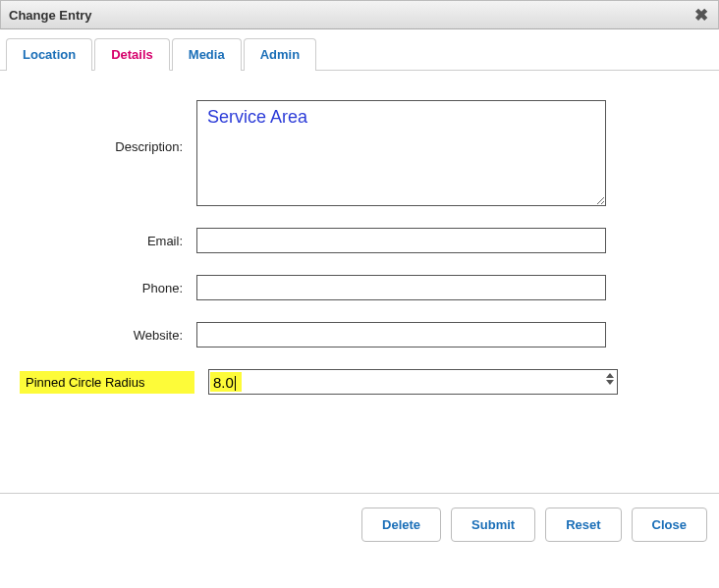 This screenshot has height=588, width=719. I want to click on description-textarea: Service Area, so click(401, 153).